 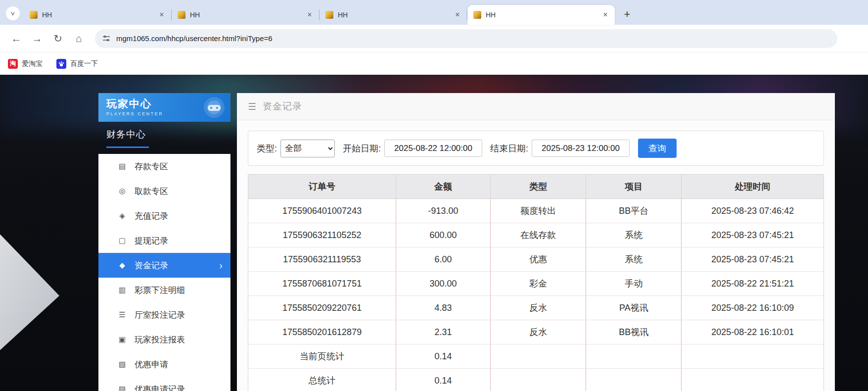 I want to click on bookmark-label: 爱淘宝, so click(x=32, y=64).